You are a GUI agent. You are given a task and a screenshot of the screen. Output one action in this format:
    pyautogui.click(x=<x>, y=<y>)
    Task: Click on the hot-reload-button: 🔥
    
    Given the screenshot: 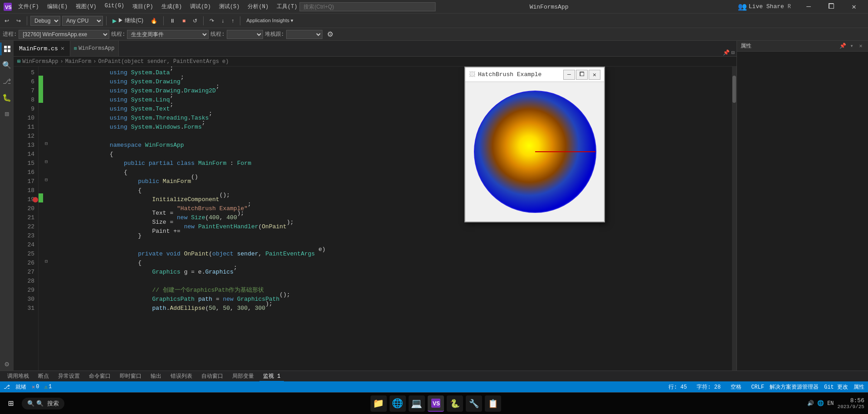 What is the action you would take?
    pyautogui.click(x=154, y=21)
    